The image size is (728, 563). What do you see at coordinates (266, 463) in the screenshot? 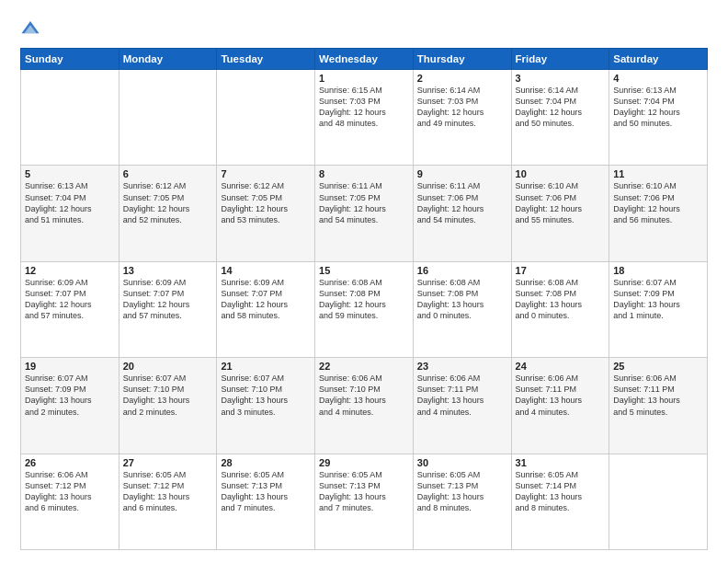
I see `day-number: 28` at bounding box center [266, 463].